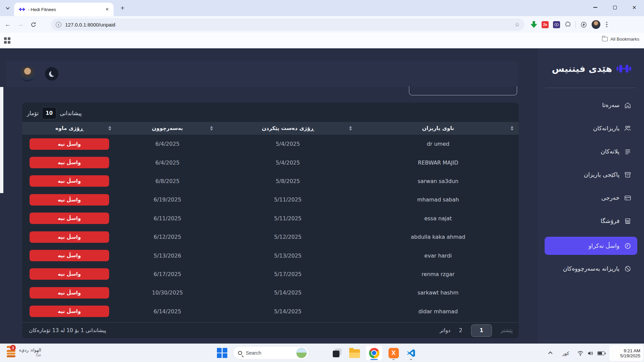 The height and width of the screenshot is (362, 644). What do you see at coordinates (476, 330) in the screenshot?
I see `pagination: پێشتر 1 2 دواتر` at bounding box center [476, 330].